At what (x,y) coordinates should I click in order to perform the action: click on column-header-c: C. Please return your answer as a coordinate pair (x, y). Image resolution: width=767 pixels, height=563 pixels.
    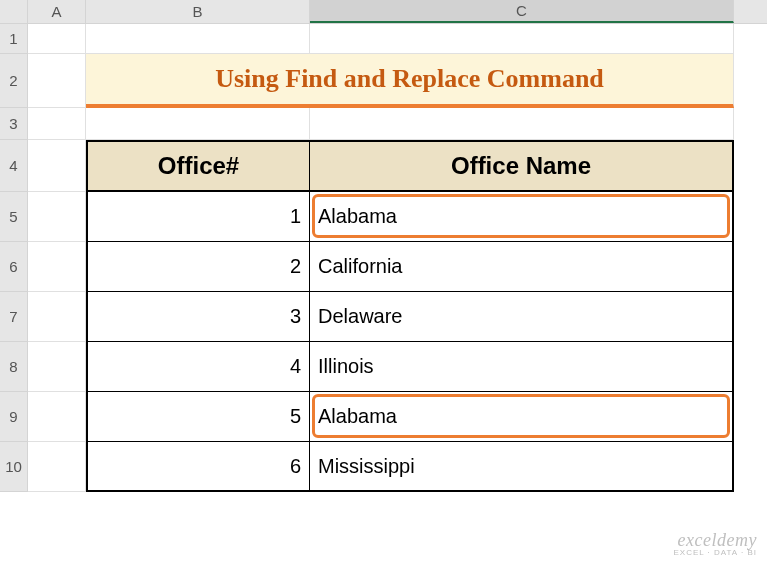
    Looking at the image, I should click on (522, 12).